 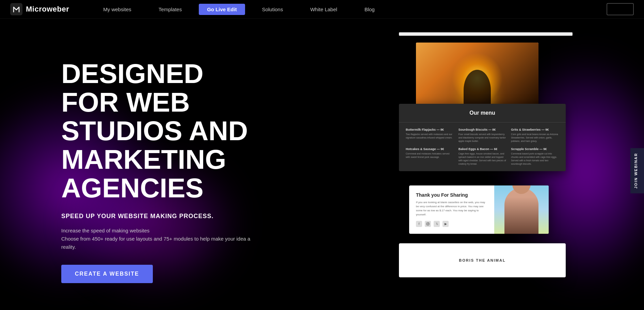 I want to click on menu-grid: Buttermilk Flapjacks — 8€ Two flapjacks …, so click(x=482, y=147).